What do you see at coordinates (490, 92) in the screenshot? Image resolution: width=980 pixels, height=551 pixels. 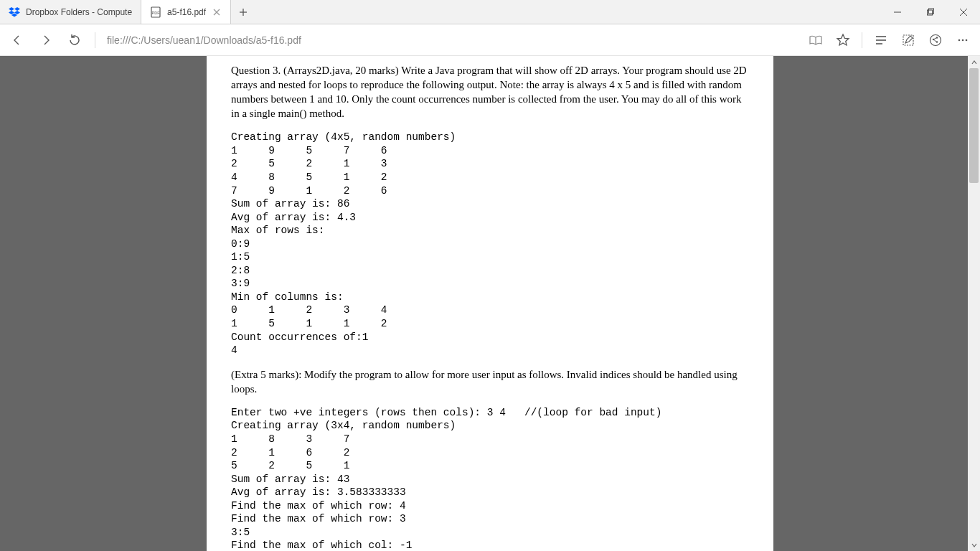 I see `question3-text: Question 3. (Arrays2D.java, 20 marks) Wr…` at bounding box center [490, 92].